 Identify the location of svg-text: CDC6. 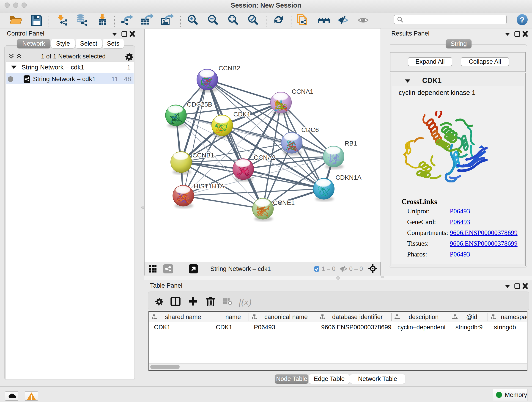
(310, 130).